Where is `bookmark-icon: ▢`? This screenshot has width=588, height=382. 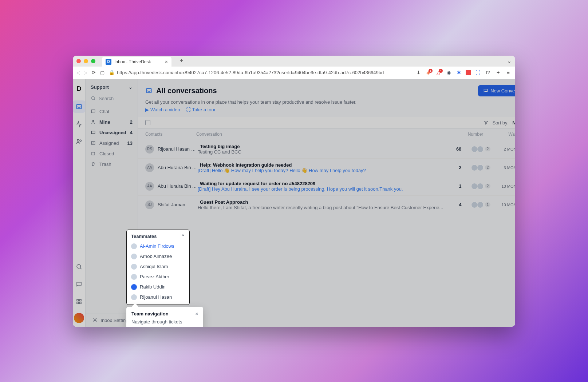 bookmark-icon: ▢ is located at coordinates (102, 73).